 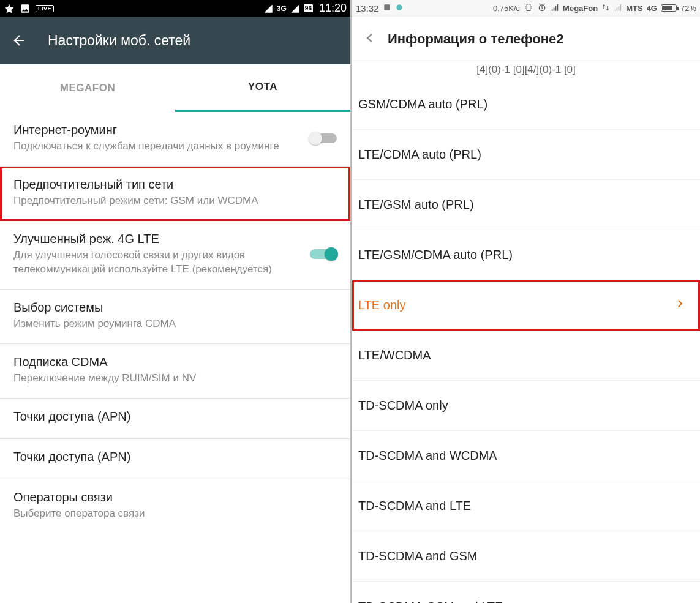 I want to click on row-operators: Операторы связи Выберите оператора связи, so click(x=175, y=506).